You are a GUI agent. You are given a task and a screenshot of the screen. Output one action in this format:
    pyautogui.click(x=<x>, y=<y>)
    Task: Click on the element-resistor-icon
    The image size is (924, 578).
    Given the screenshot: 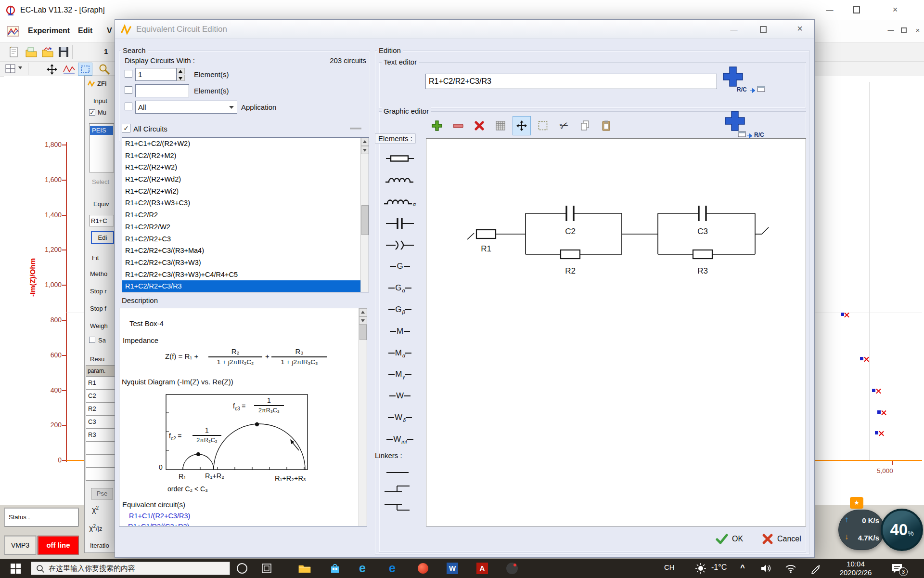 What is the action you would take?
    pyautogui.click(x=400, y=159)
    